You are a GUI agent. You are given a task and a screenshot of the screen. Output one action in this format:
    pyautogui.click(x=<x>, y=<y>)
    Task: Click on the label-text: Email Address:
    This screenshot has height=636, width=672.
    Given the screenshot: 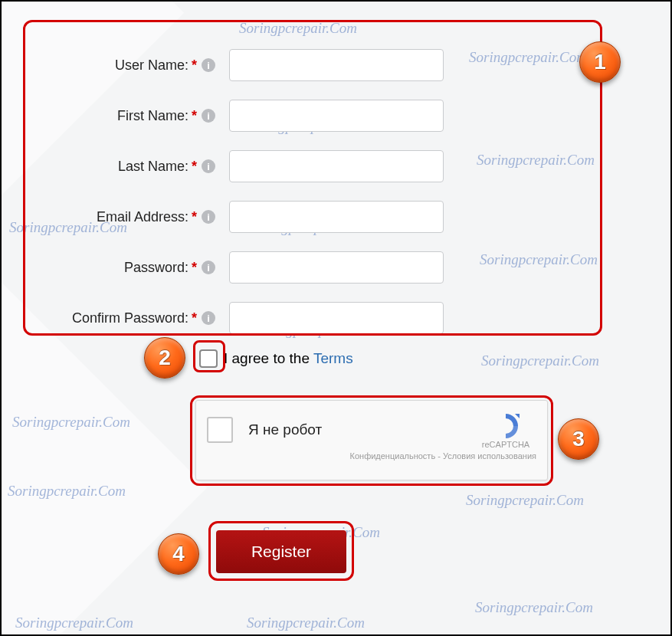 What is the action you would take?
    pyautogui.click(x=143, y=218)
    